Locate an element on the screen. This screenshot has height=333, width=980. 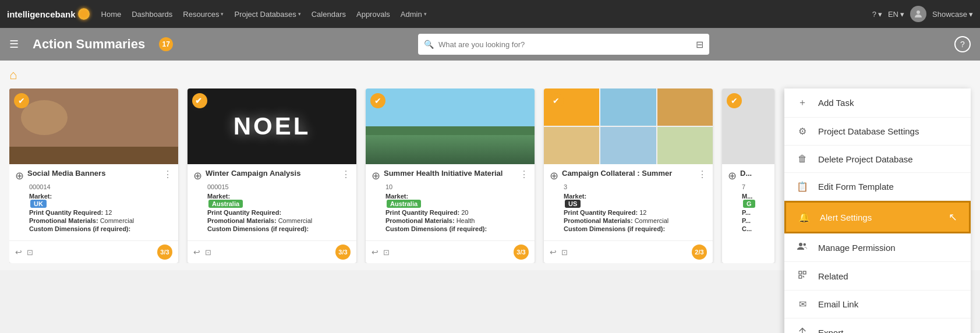
card-footer: ↩ ⊡ 2/3 is located at coordinates (628, 251).